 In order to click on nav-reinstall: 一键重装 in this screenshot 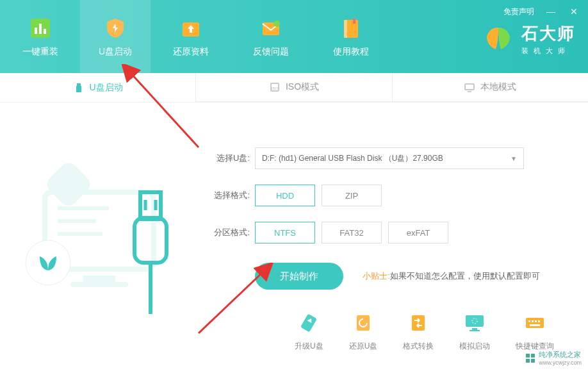, I will do `click(40, 37)`.